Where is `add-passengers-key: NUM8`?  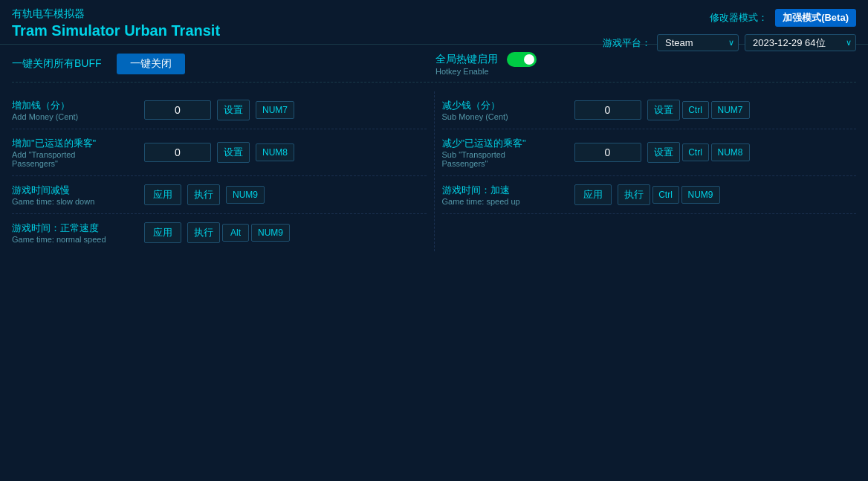 add-passengers-key: NUM8 is located at coordinates (275, 152).